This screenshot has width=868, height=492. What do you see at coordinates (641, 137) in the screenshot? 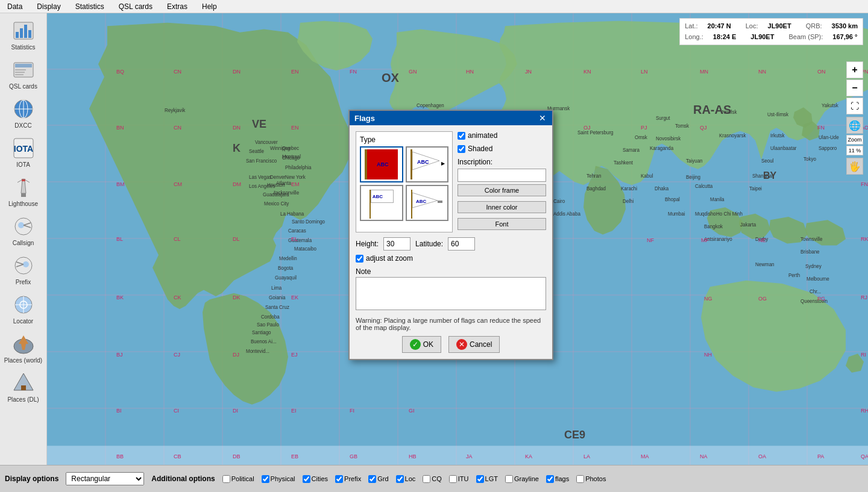
I see `svg-text: Omsk` at bounding box center [641, 137].